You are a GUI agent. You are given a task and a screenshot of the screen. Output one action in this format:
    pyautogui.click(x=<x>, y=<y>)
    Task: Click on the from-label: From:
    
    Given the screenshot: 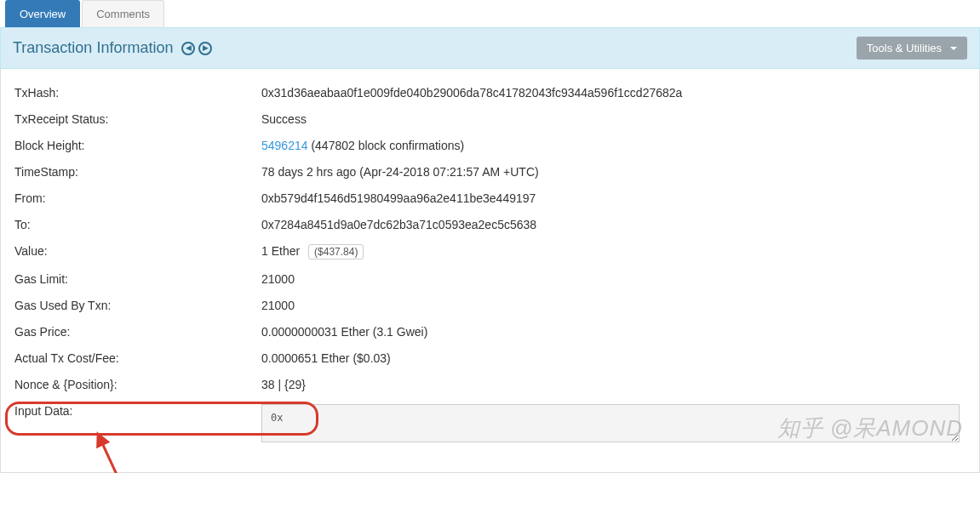 What is the action you would take?
    pyautogui.click(x=138, y=198)
    